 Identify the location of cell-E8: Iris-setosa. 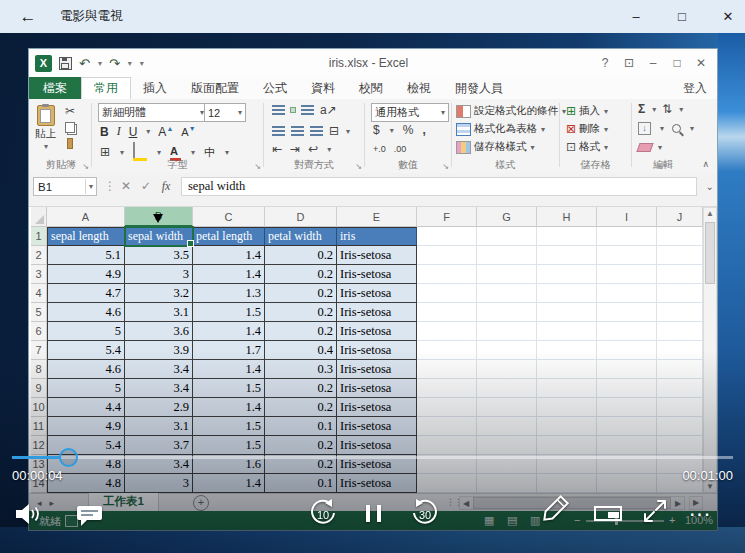
(377, 370).